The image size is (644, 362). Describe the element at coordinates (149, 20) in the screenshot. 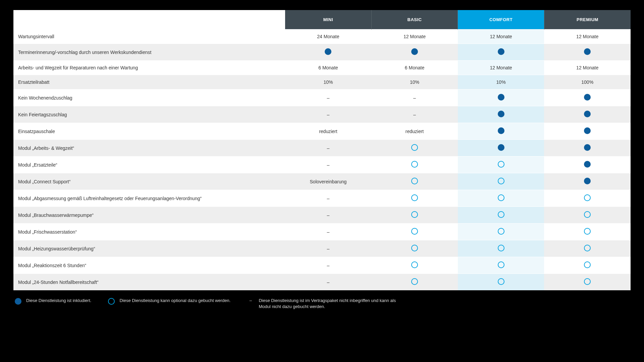

I see `table-header-blank` at that location.